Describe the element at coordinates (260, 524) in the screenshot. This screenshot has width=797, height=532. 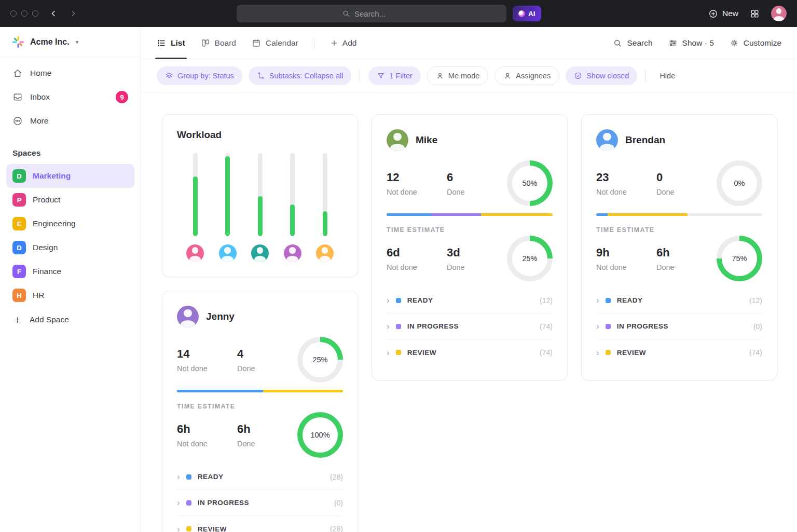
I see `status-row-review: › REVIEW (28)` at that location.